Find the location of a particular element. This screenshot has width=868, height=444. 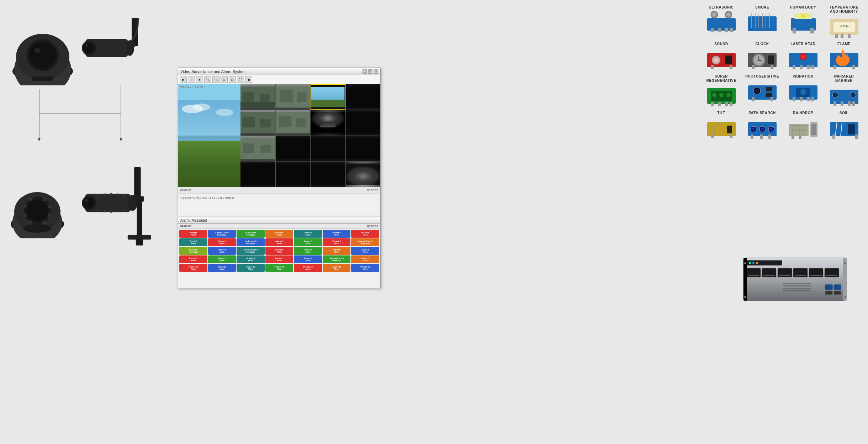

toolbar-fit: ⊞ is located at coordinates (224, 80).